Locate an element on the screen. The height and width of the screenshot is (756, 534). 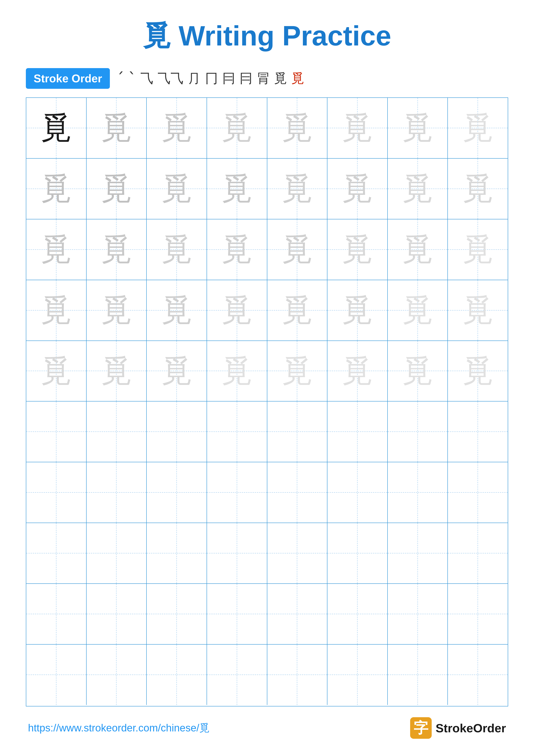
grid-cell-3-1: 覓 is located at coordinates (57, 250).